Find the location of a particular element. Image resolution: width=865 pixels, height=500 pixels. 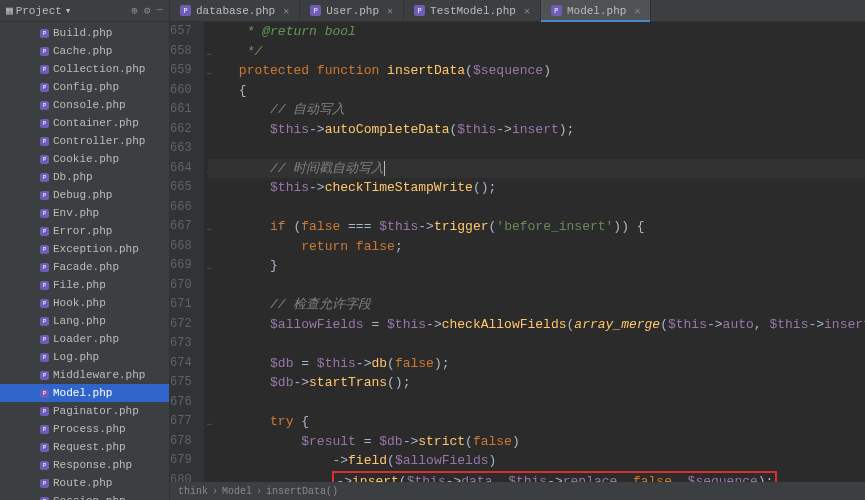

tab-label: TestModel.php is located at coordinates (473, 11).